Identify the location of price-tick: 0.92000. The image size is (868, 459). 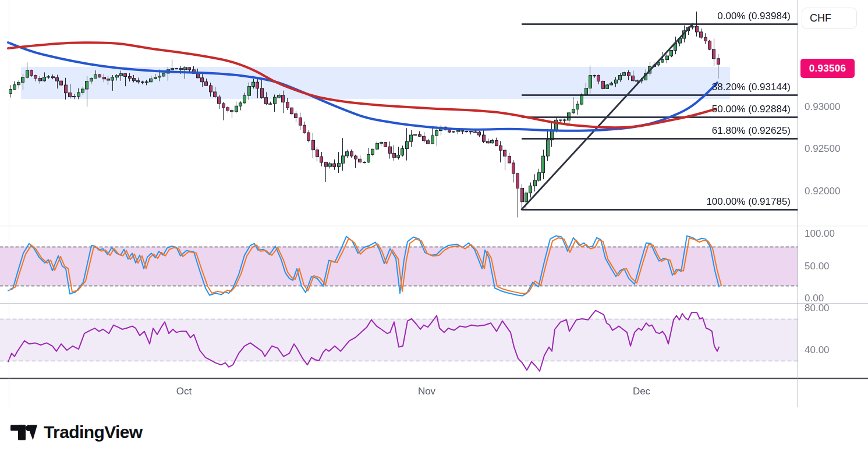
(822, 191).